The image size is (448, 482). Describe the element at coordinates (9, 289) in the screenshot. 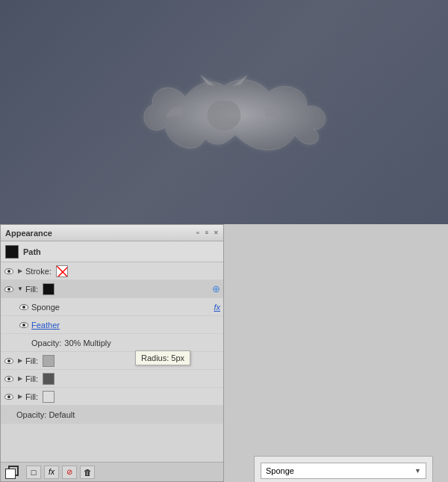

I see `fill-visibility-eye` at that location.